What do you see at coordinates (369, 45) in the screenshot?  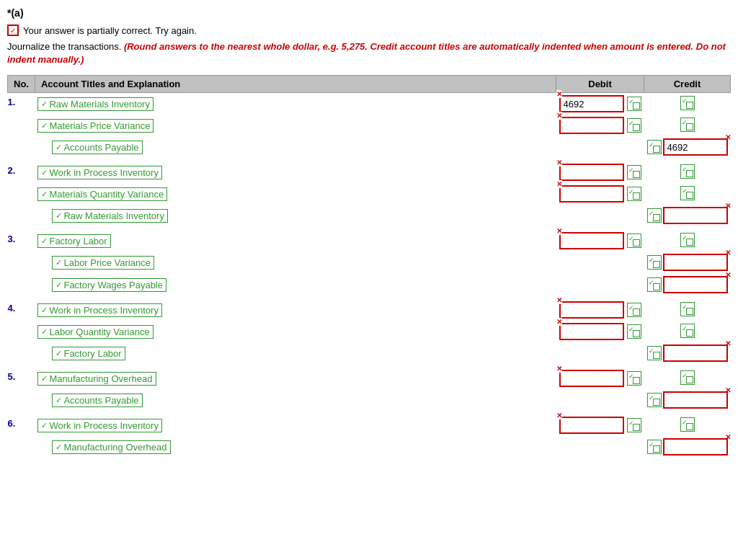 I see `status-bar: ✓ Your answer is partially correct. Try …` at bounding box center [369, 45].